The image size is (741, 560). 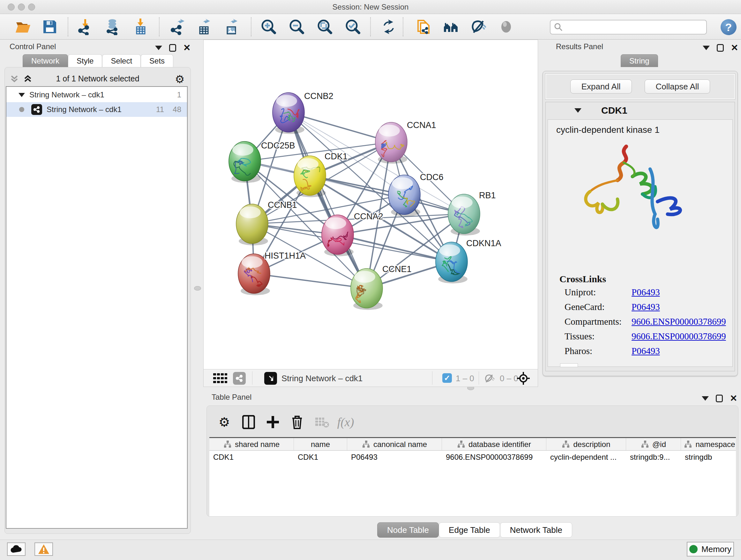 What do you see at coordinates (406, 142) in the screenshot?
I see `node-CCNA1: CCNA1` at bounding box center [406, 142].